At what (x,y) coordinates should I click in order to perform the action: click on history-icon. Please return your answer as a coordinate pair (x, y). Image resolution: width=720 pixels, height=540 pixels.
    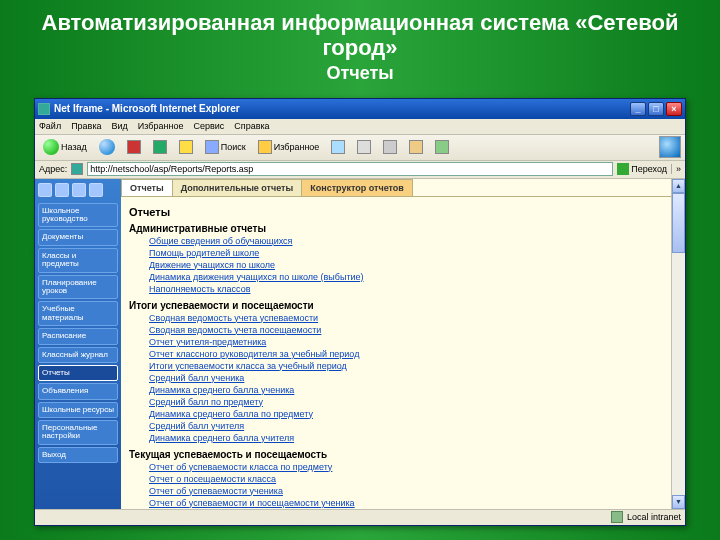
    Looking at the image, I should click on (338, 147).